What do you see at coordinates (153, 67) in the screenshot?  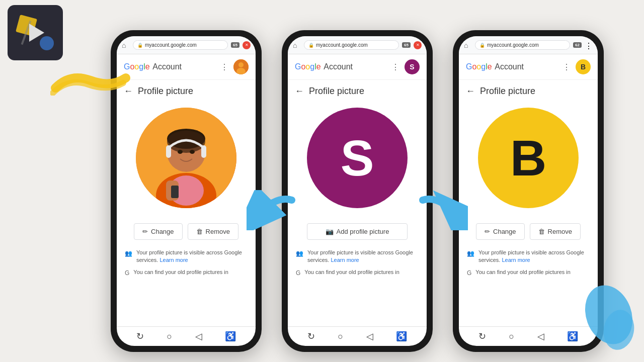 I see `google-logo-left: Google Account` at bounding box center [153, 67].